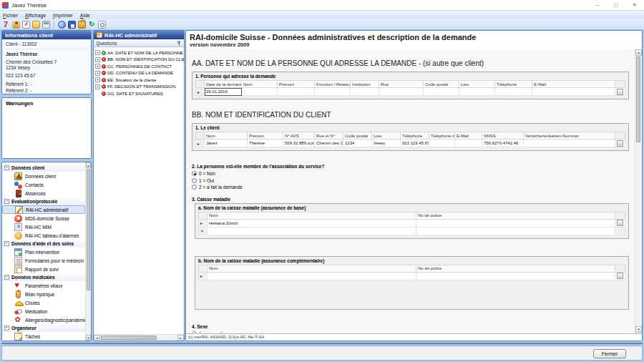 This screenshot has width=644, height=362. What do you see at coordinates (516, 268) in the screenshot?
I see `column-header: No de police` at bounding box center [516, 268].